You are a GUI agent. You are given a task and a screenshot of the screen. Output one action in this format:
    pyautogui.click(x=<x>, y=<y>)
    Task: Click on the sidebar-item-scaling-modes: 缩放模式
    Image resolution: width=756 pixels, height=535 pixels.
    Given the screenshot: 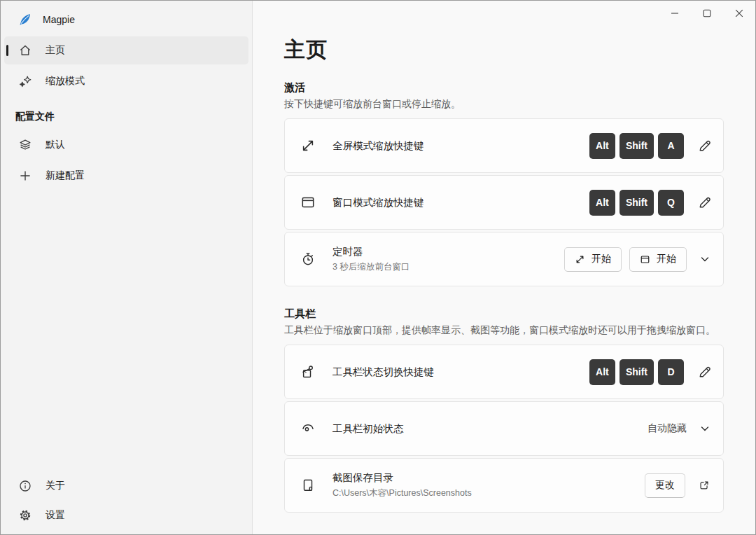 What is the action you would take?
    pyautogui.click(x=126, y=81)
    